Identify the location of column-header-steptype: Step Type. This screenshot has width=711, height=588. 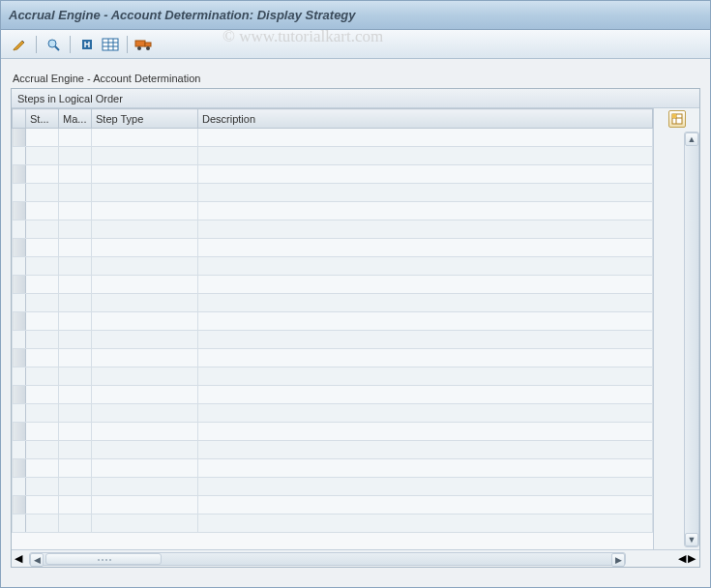
(145, 119).